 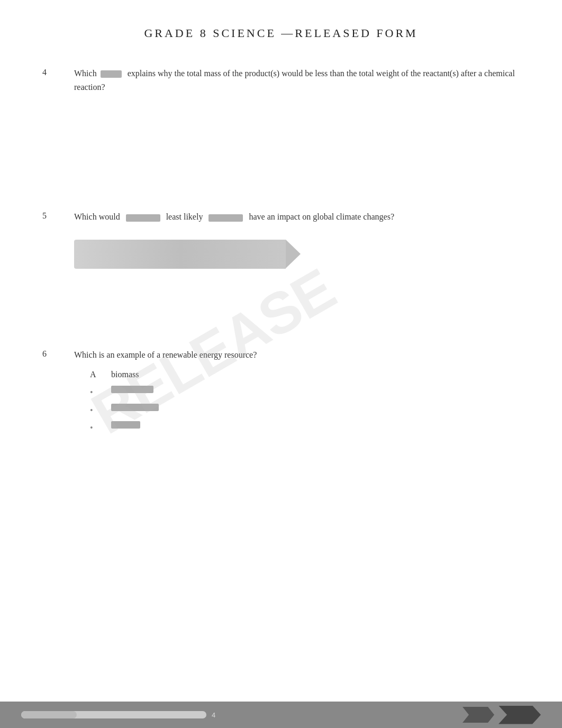 I want to click on chart-bar, so click(x=180, y=254).